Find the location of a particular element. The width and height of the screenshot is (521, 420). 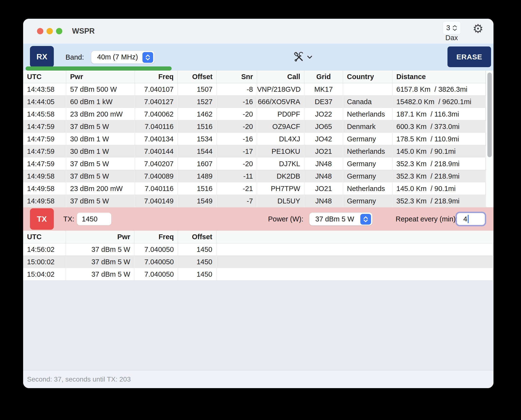

table-row: 14:49:5837 dBm 5 W7.0401491549-7DL5UYJN4… is located at coordinates (254, 201).